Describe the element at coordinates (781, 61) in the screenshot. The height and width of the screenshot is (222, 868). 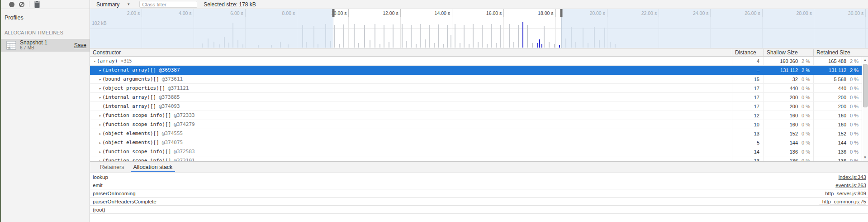
I see `size-value: 160 360` at that location.